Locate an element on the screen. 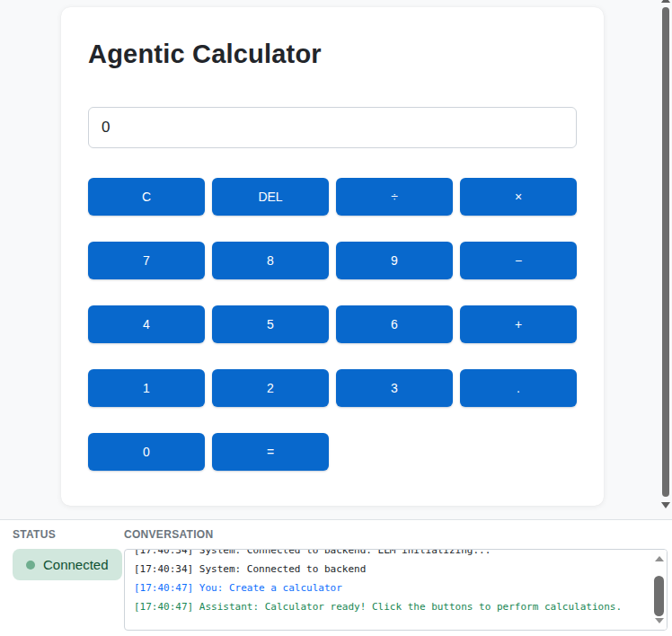 This screenshot has height=636, width=672. calc-button-divide: ÷ is located at coordinates (394, 197).